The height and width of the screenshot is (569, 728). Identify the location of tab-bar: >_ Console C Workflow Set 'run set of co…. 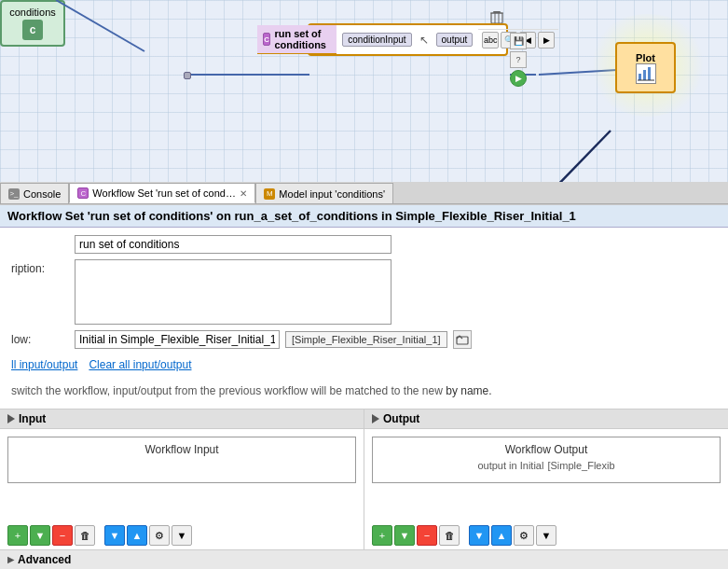
(364, 193).